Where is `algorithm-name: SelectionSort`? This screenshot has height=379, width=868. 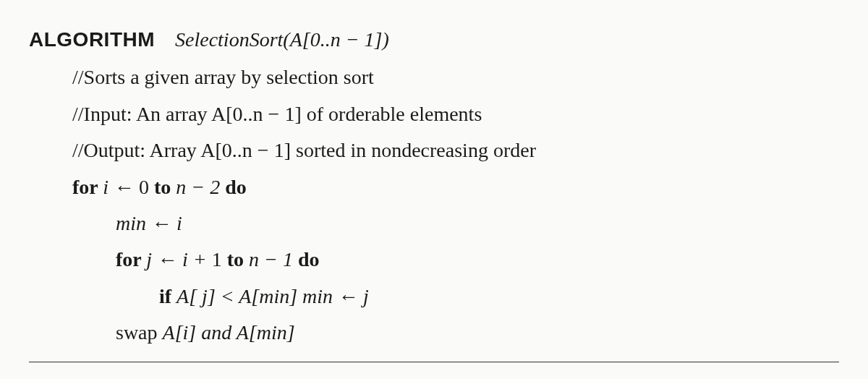
algorithm-name: SelectionSort is located at coordinates (229, 39).